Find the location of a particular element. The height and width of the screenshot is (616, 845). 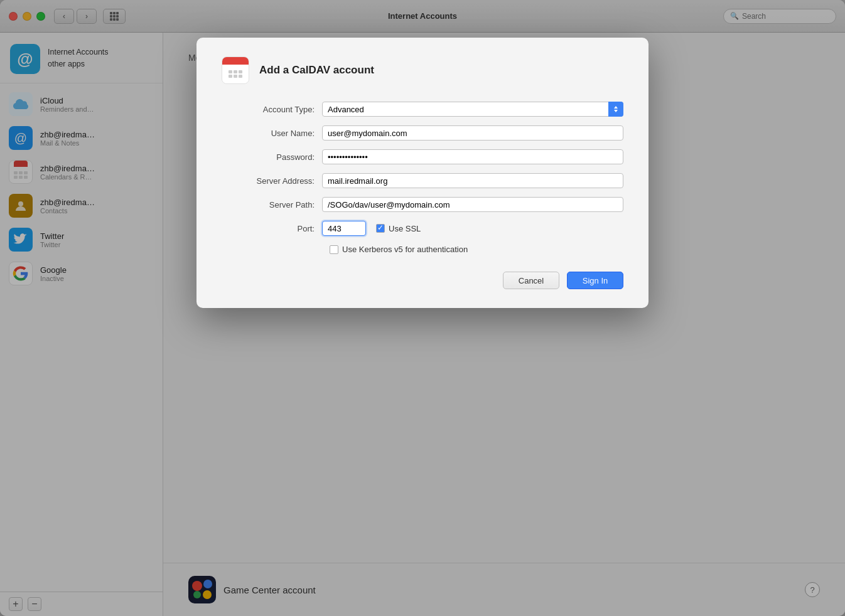

account-type-label: Account Type: is located at coordinates (272, 109).